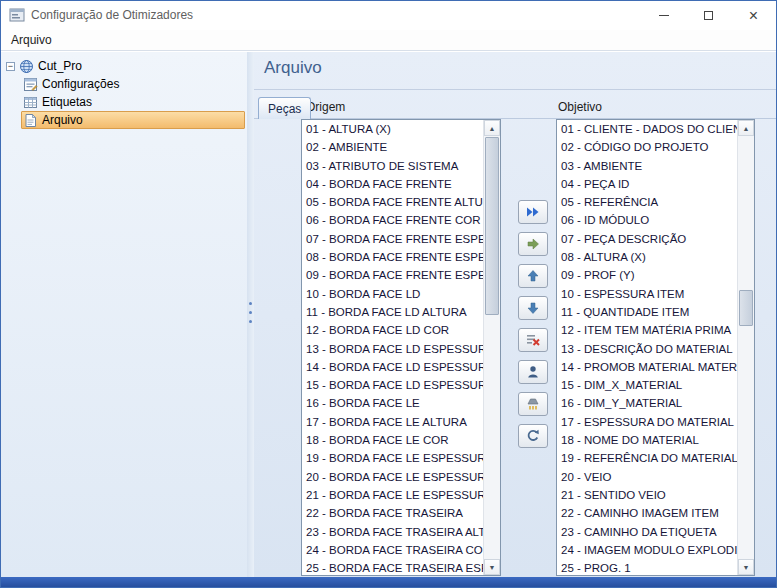  I want to click on list-item: 15 - DIM_X_MATERIAL, so click(647, 385).